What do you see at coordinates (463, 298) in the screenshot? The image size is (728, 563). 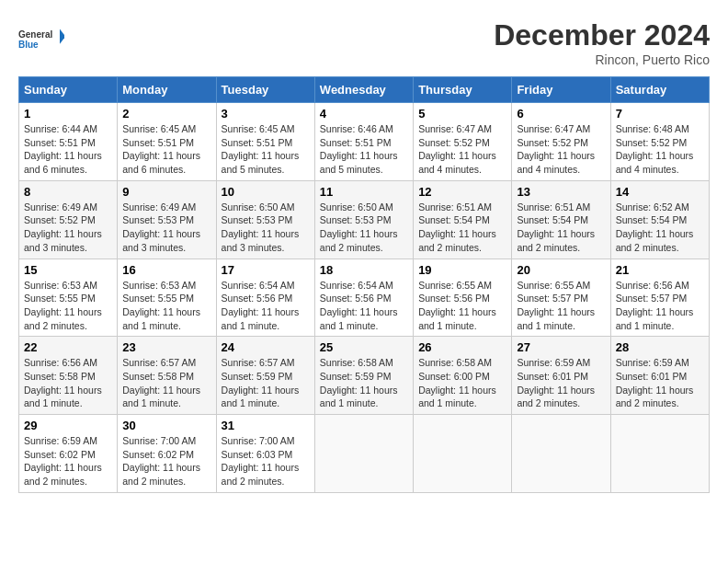 I see `calendar-cell: 19Sunrise: 6:55 AM Sunset: 5:56 PM Dayli…` at bounding box center [463, 298].